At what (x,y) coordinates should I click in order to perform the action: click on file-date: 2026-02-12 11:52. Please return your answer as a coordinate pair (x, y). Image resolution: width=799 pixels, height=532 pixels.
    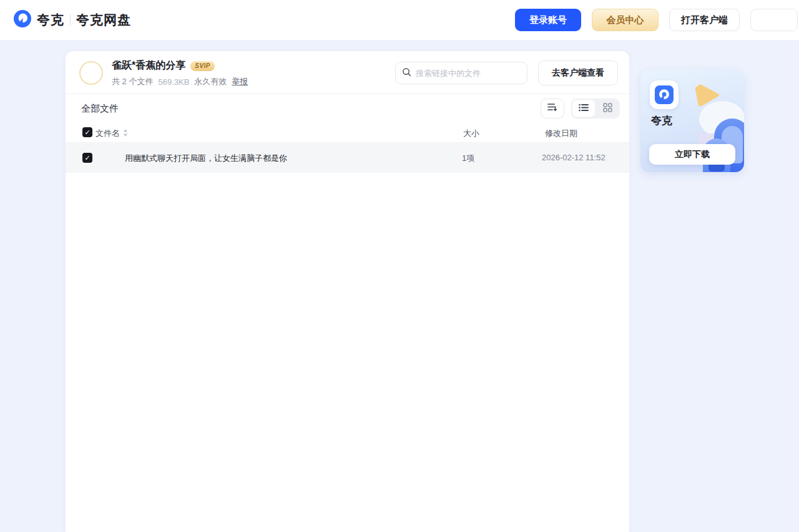
    Looking at the image, I should click on (574, 157).